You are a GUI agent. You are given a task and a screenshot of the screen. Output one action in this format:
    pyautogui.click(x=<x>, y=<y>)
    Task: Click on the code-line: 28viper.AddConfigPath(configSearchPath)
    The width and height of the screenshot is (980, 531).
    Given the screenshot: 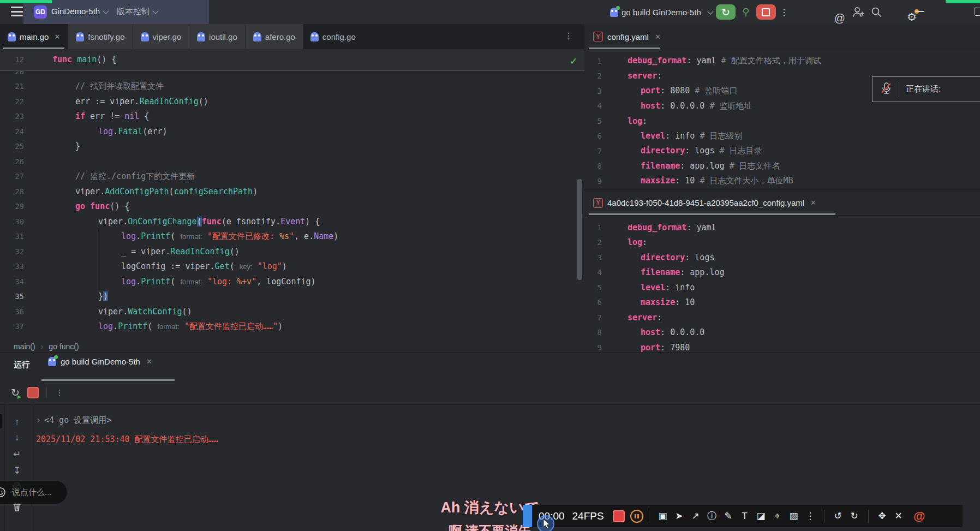 What is the action you would take?
    pyautogui.click(x=286, y=192)
    